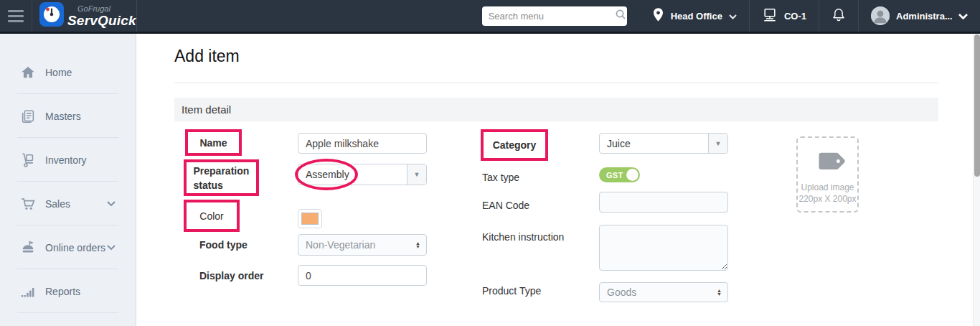 The width and height of the screenshot is (980, 326). I want to click on navbar-spacer, so click(310, 16).